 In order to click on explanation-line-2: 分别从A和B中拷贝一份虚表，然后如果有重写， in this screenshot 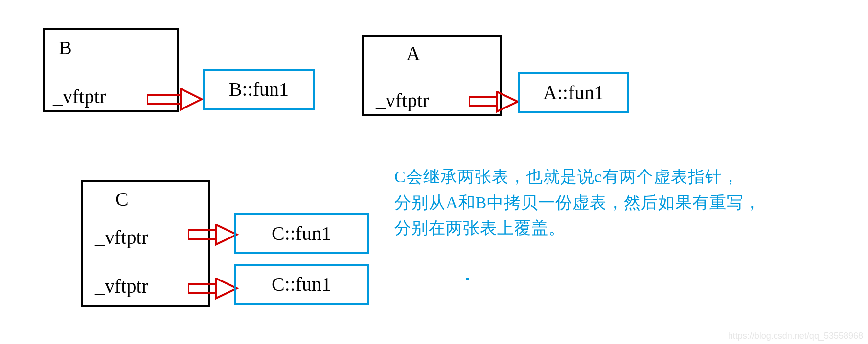, I will do `click(577, 203)`.